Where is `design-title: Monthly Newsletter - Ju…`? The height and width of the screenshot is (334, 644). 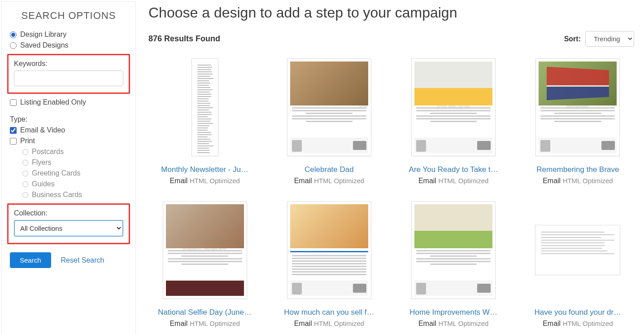
design-title: Monthly Newsletter - Ju… is located at coordinates (205, 170).